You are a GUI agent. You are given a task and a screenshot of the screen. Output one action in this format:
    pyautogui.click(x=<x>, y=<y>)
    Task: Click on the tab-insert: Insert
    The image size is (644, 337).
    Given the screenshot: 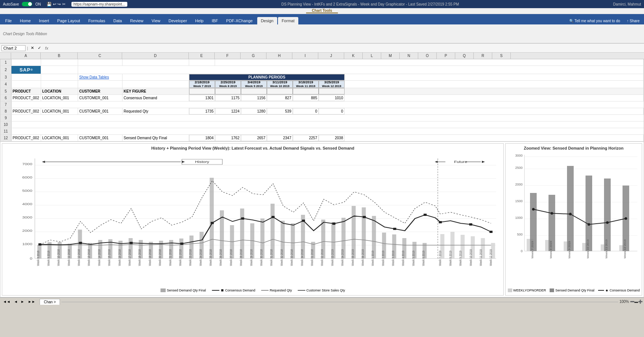 What is the action you would take?
    pyautogui.click(x=44, y=21)
    